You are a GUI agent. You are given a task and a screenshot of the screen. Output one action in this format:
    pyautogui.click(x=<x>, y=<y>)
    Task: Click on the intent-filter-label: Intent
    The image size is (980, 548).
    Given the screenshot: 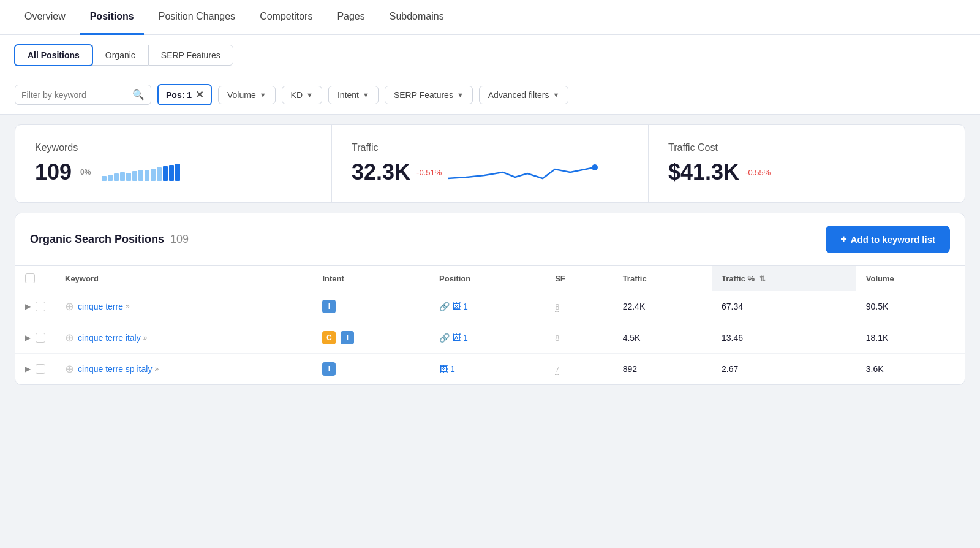 What is the action you would take?
    pyautogui.click(x=348, y=95)
    